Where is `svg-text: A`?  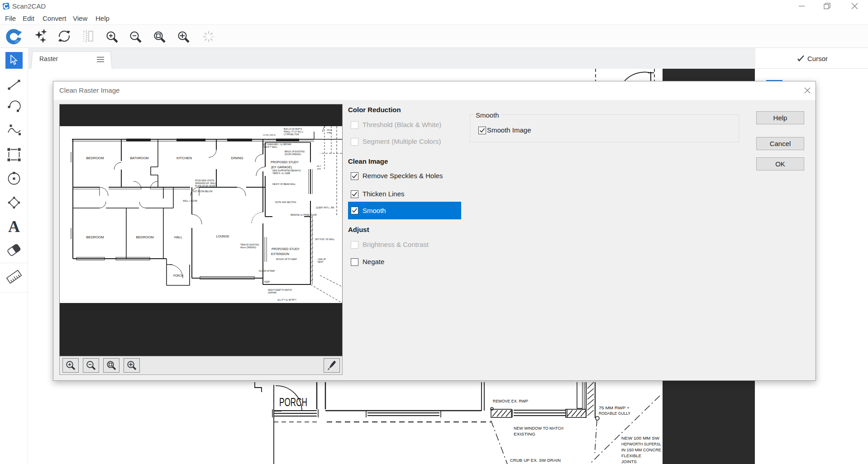
svg-text: A is located at coordinates (14, 227).